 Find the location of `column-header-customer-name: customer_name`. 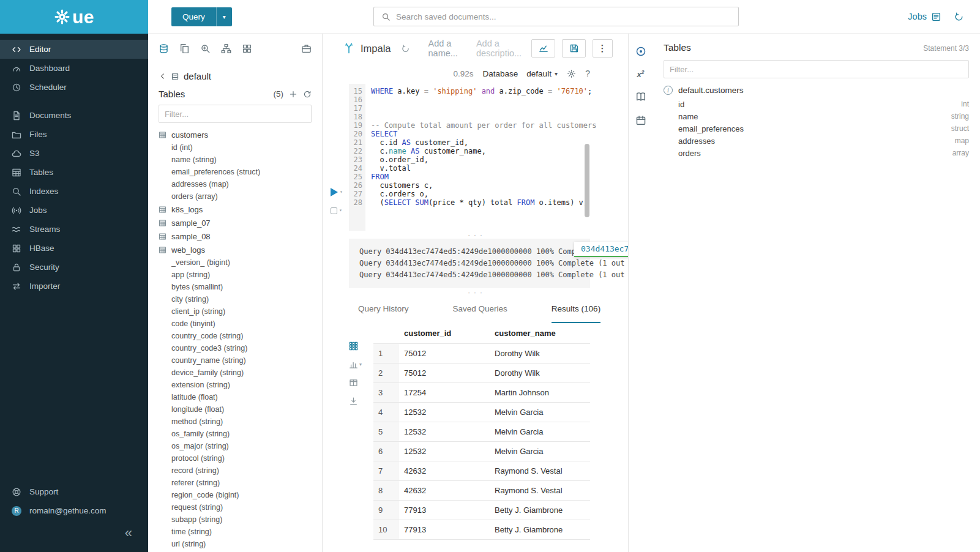

column-header-customer-name: customer_name is located at coordinates (540, 334).